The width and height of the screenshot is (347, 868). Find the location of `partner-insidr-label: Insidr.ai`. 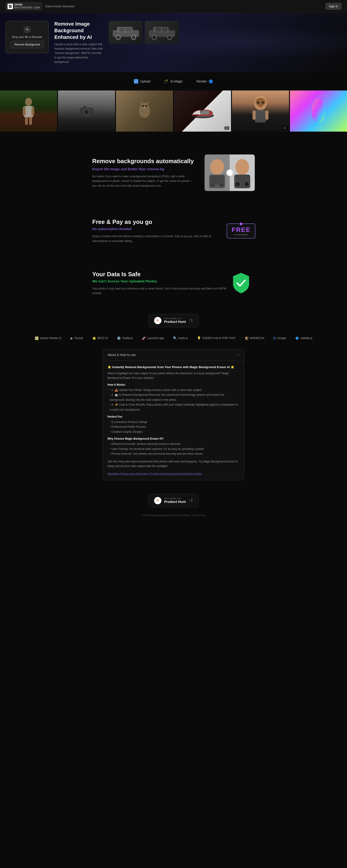

partner-insidr-label: Insidr.ai is located at coordinates (183, 338).